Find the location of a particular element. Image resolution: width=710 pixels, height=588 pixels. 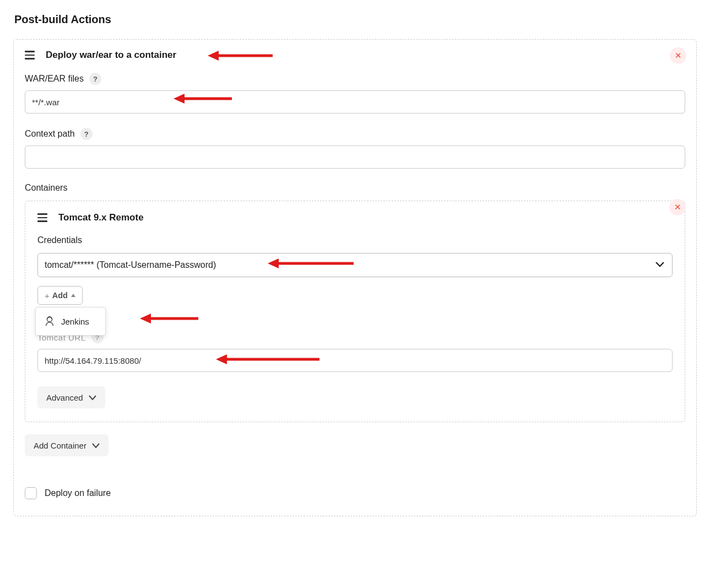

credentials-label: Credentials is located at coordinates (355, 240).